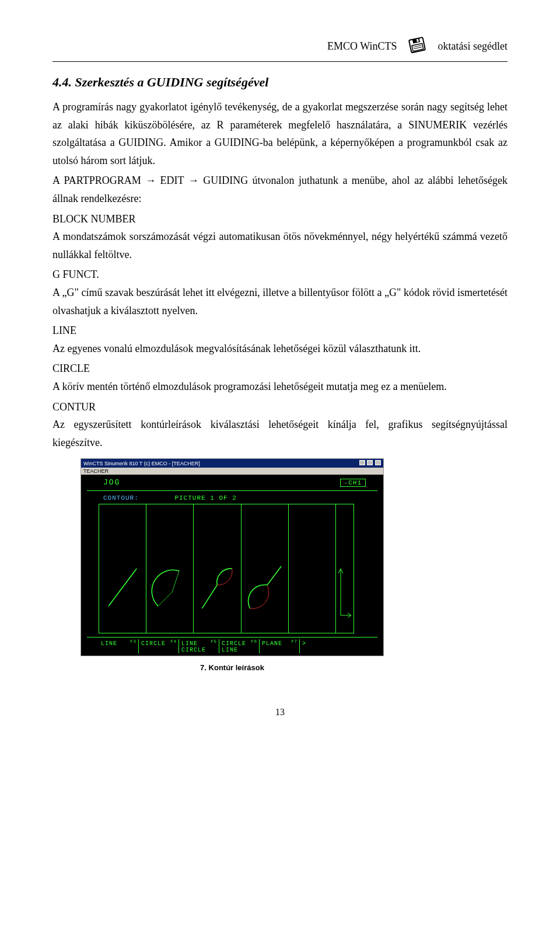 The width and height of the screenshot is (560, 944). Describe the element at coordinates (280, 386) in the screenshot. I see `desc-circle: A körív mentén történő elmozdulások prog…` at that location.